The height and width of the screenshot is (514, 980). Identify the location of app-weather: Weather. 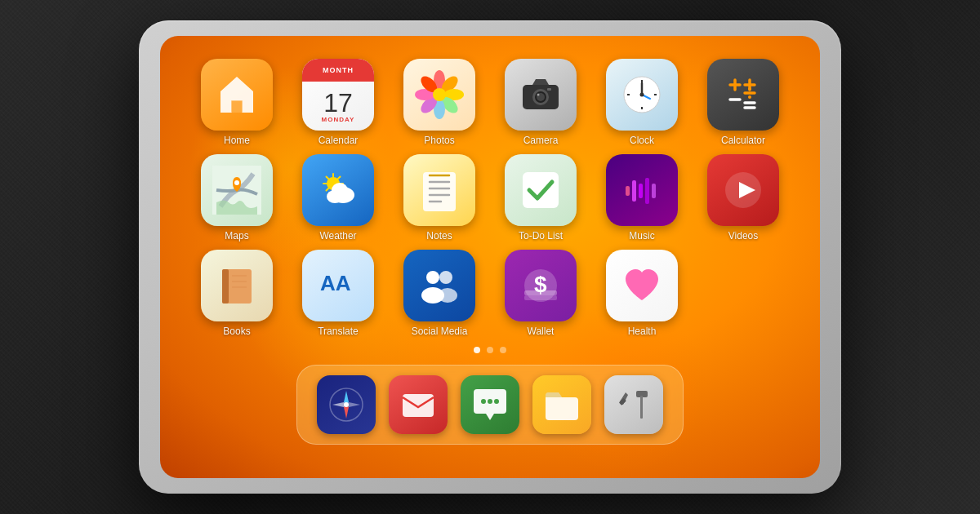
(338, 197).